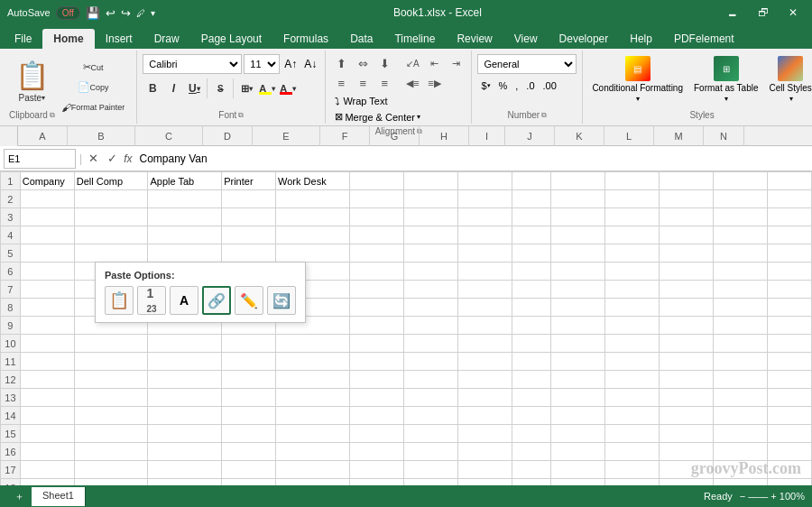 The image size is (812, 507). Describe the element at coordinates (531, 217) in the screenshot. I see `cell-I3` at that location.